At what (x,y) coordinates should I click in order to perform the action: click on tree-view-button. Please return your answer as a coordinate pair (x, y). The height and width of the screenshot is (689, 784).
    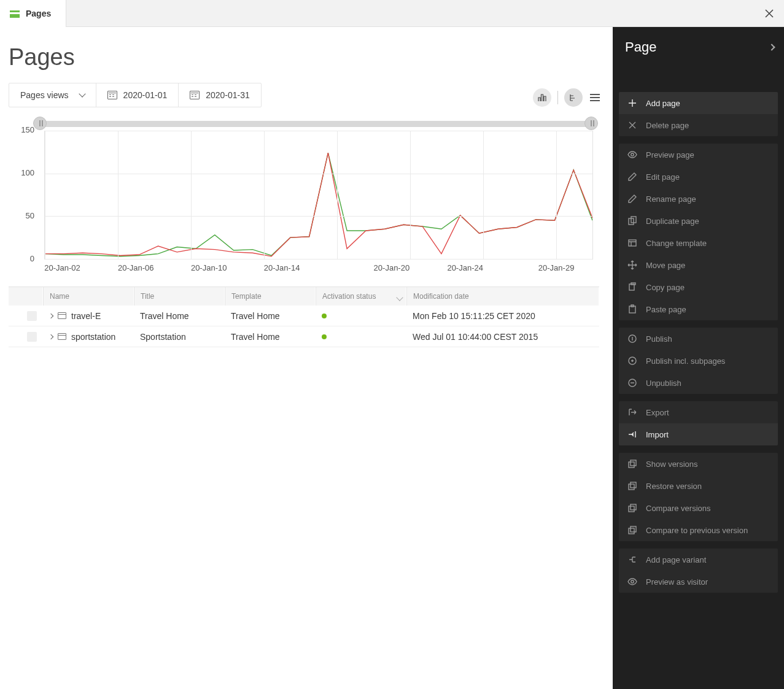
    Looking at the image, I should click on (573, 98).